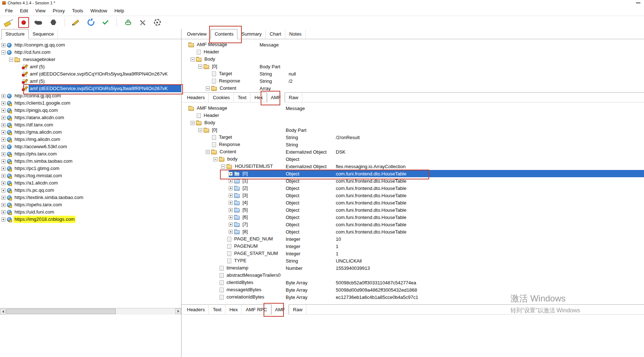 Image resolution: width=644 pixels, height=357 pixels. What do you see at coordinates (413, 203) in the screenshot?
I see `tree-row: [4]Objectcom.funi.frontend.dto.HouseTabl…` at bounding box center [413, 203].